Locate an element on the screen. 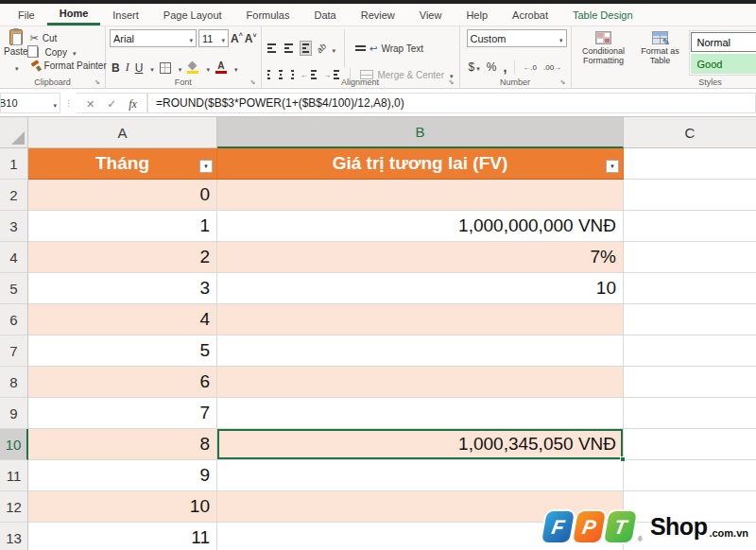 The image size is (756, 550). cell-C2 is located at coordinates (690, 195).